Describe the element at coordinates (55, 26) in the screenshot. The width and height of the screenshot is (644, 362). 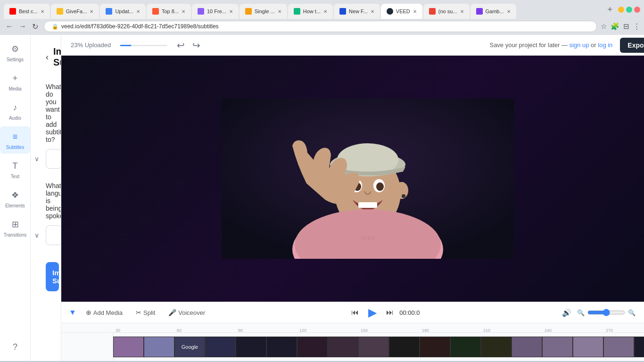
I see `ssl-icon: 🔒` at that location.